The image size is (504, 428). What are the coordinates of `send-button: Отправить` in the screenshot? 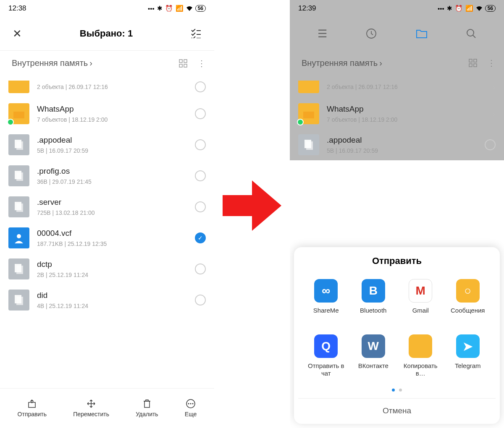 It's located at (32, 408).